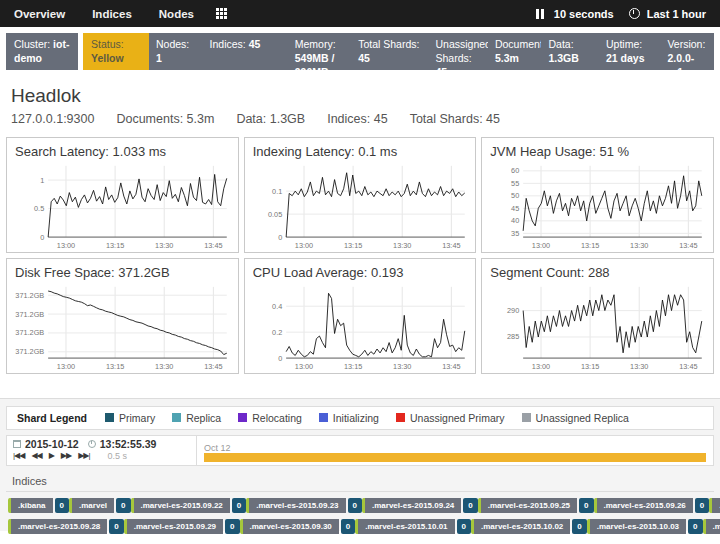 The width and height of the screenshot is (720, 544). I want to click on index-badge: .marvel-es-2015.10.04 0, so click(712, 526).